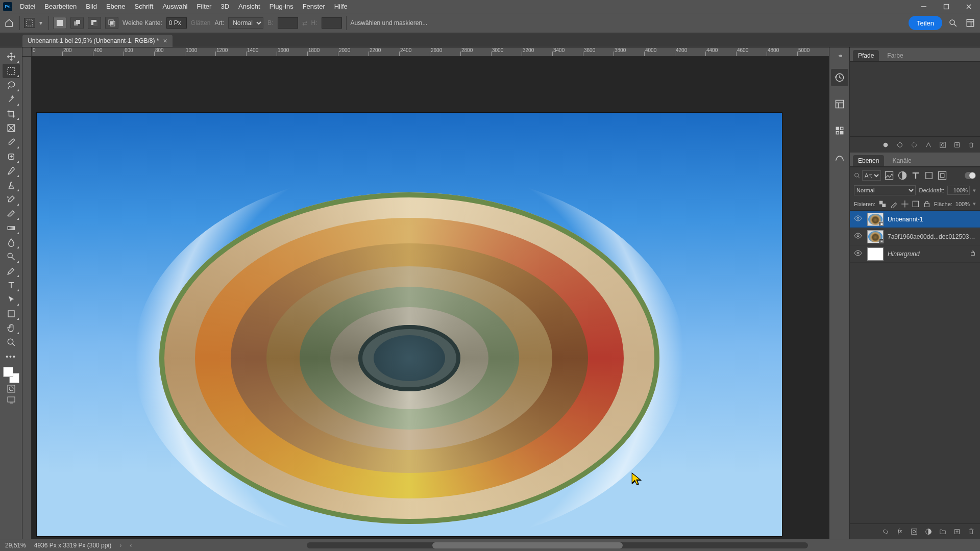  Describe the element at coordinates (11, 142) in the screenshot. I see `eyedropper-tool` at that location.